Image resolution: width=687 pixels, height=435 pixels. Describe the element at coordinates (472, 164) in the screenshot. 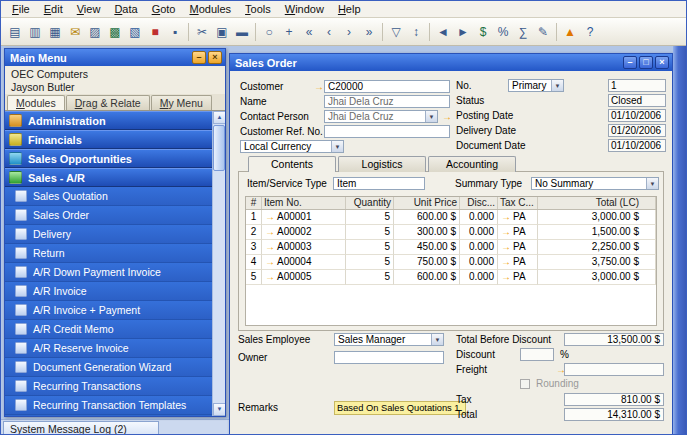

I see `tab-accounting: Accounting` at that location.